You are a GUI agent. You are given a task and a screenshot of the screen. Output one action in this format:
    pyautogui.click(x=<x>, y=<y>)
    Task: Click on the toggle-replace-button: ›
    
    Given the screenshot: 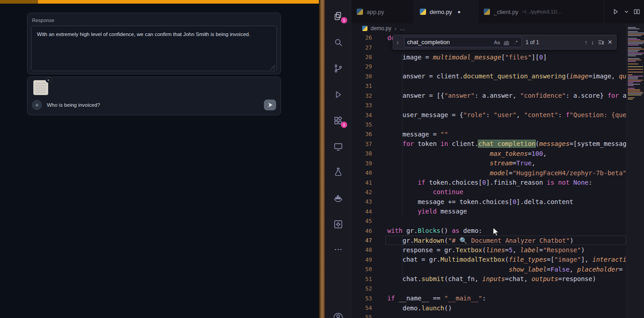 What is the action you would take?
    pyautogui.click(x=398, y=42)
    